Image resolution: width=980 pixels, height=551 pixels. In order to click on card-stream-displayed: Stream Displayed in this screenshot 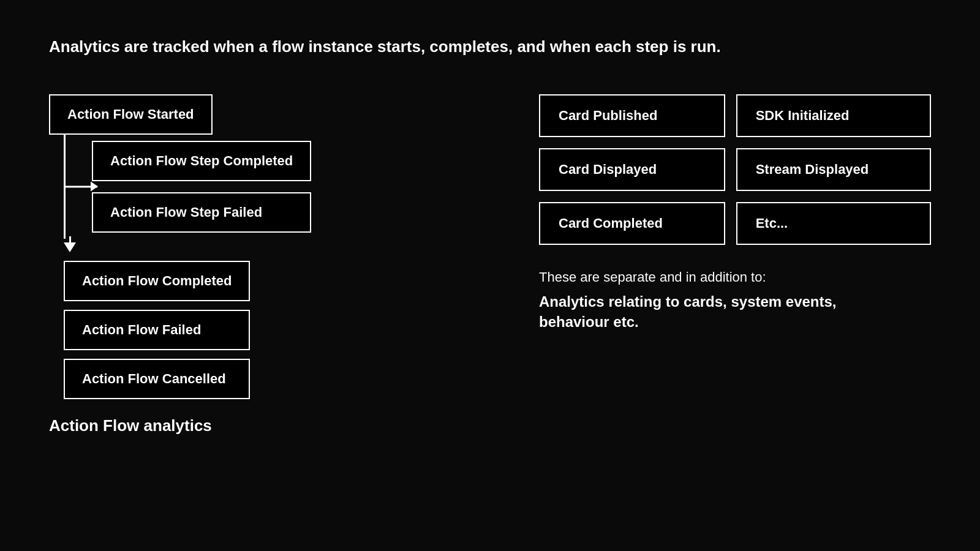, I will do `click(834, 170)`.